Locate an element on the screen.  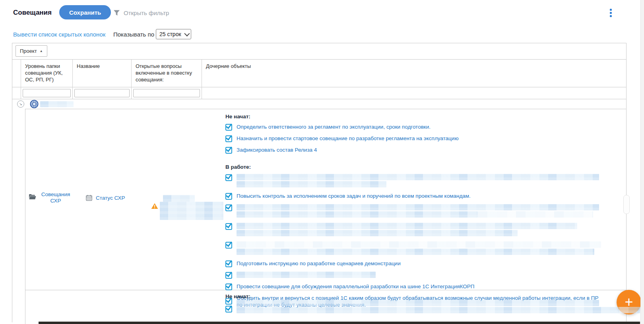
open-questions-cell is located at coordinates (187, 206).